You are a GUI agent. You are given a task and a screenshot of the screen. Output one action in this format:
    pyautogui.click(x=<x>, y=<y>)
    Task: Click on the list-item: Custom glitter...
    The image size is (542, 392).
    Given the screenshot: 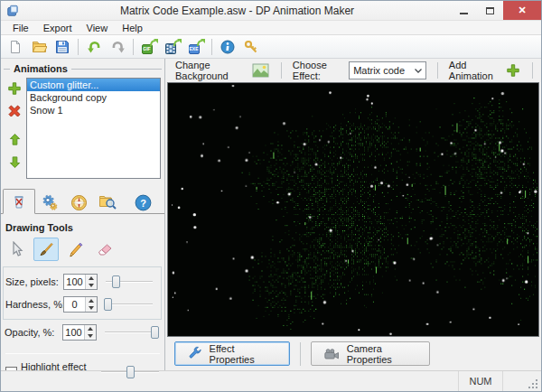 What is the action you would take?
    pyautogui.click(x=94, y=85)
    